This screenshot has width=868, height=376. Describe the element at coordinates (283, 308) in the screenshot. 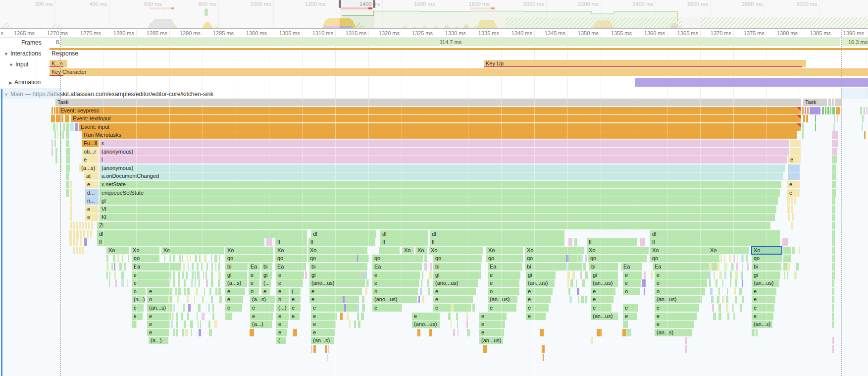

I see `flame-bar-: (...)` at that location.